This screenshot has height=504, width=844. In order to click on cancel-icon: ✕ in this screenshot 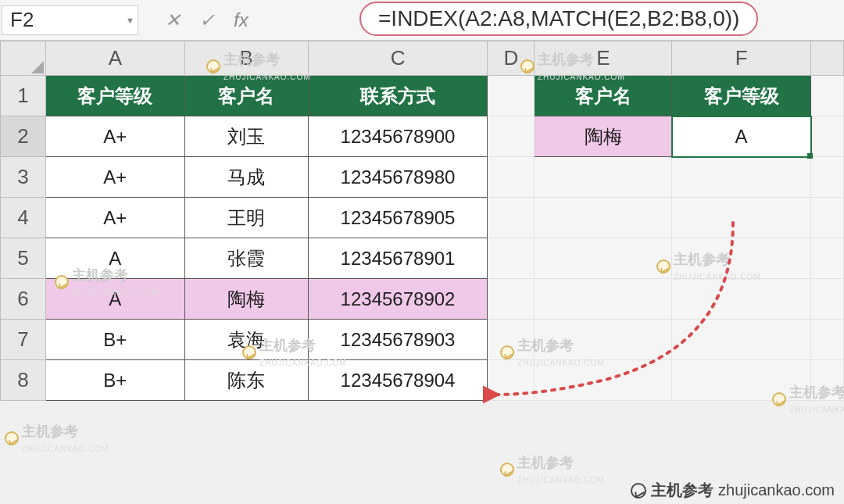, I will do `click(173, 20)`.